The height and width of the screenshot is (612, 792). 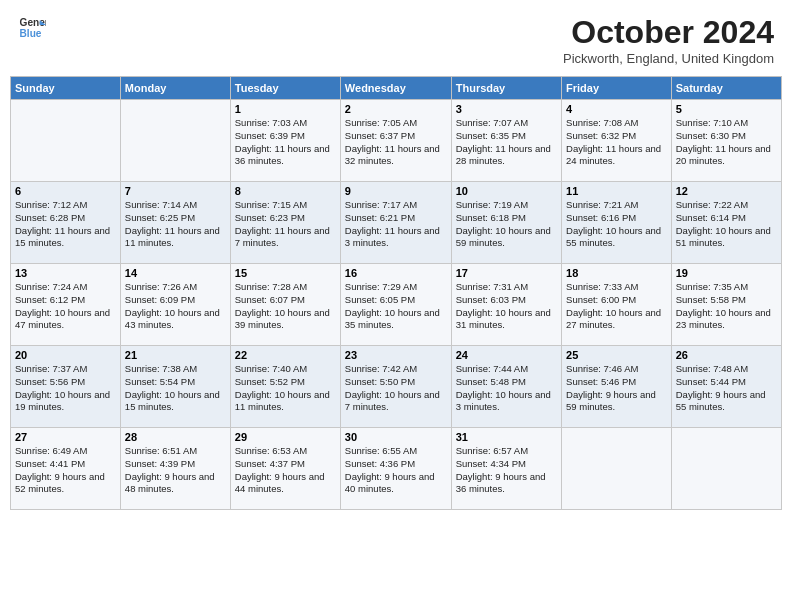 I want to click on day-info: Sunrise: 7:12 AM Sunset: 6:28 PM Dayligh…, so click(x=66, y=224).